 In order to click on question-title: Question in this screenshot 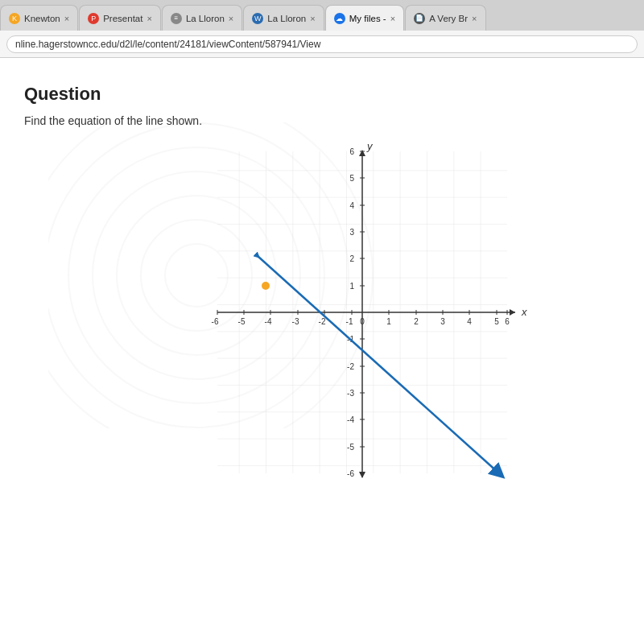, I will do `click(322, 94)`.